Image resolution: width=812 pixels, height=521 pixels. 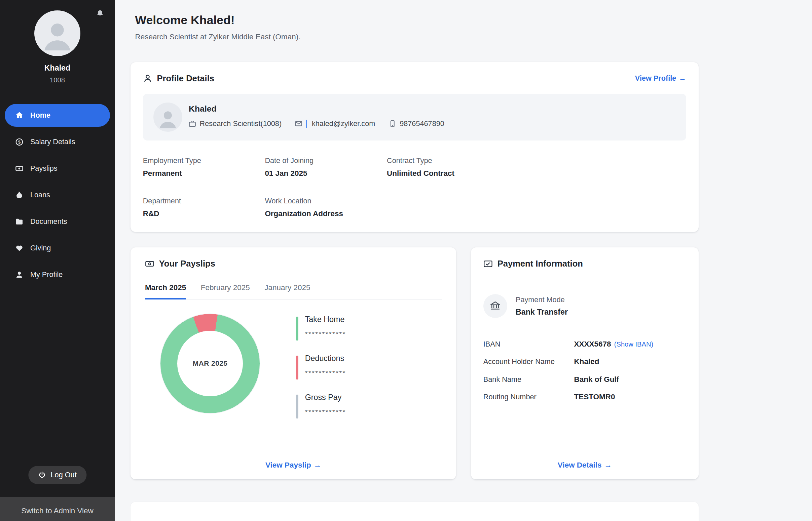 I want to click on sidebar-user-name: Khaled, so click(x=58, y=68).